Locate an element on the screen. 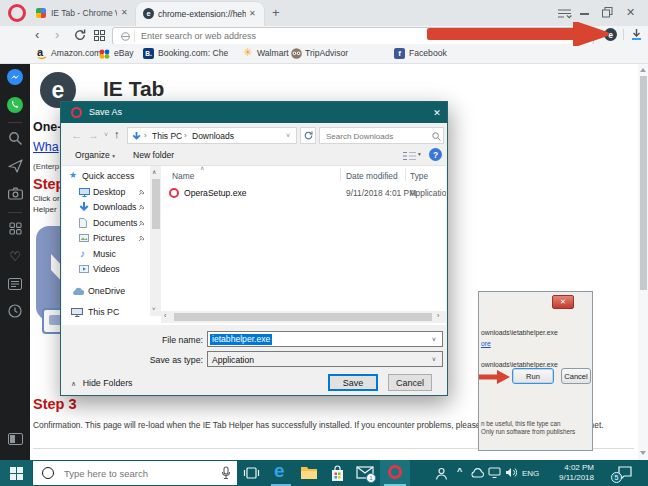 The width and height of the screenshot is (648, 486). news-icon is located at coordinates (15, 284).